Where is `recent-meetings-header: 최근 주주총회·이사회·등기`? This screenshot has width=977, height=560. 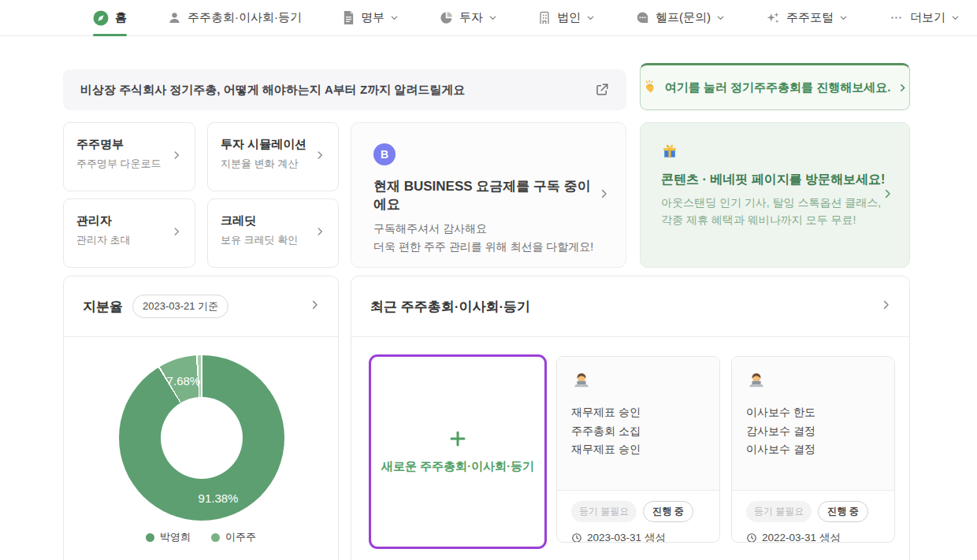 recent-meetings-header: 최근 주주총회·이사회·등기 is located at coordinates (630, 307).